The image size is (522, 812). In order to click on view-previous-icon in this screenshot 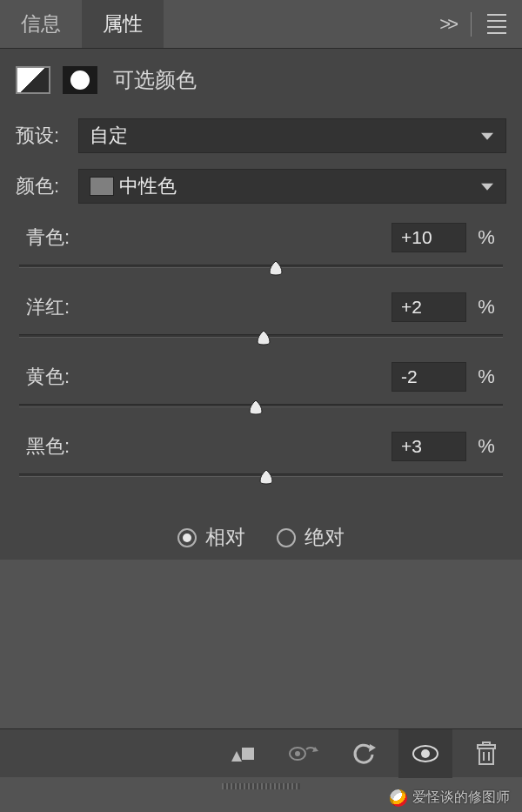, I will do `click(304, 754)`.